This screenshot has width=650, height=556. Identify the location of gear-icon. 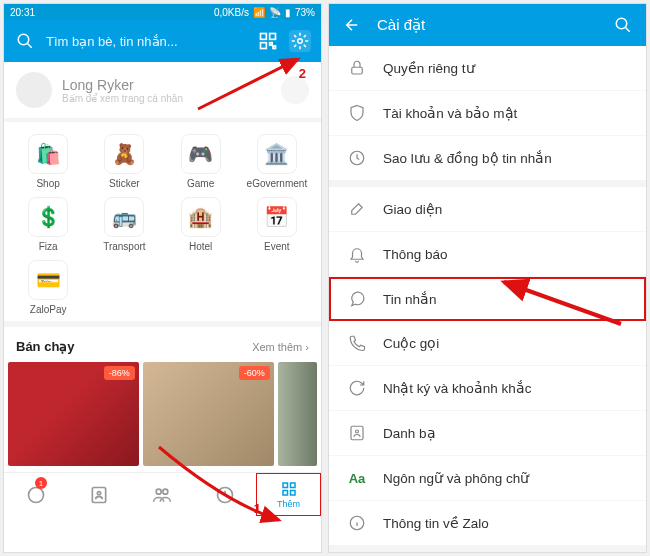
(300, 41).